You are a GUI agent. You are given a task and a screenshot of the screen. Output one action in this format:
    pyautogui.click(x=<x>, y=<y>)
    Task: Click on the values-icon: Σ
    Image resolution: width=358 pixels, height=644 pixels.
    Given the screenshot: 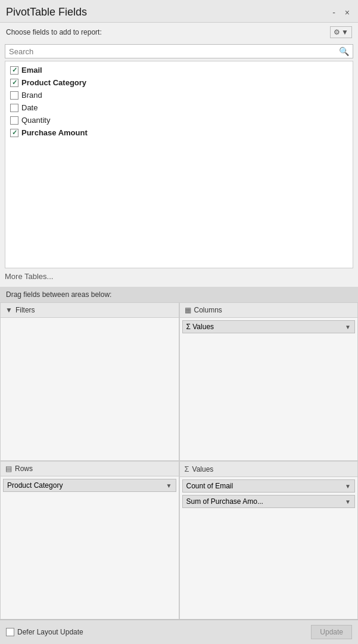 What is the action you would take?
    pyautogui.click(x=187, y=469)
    